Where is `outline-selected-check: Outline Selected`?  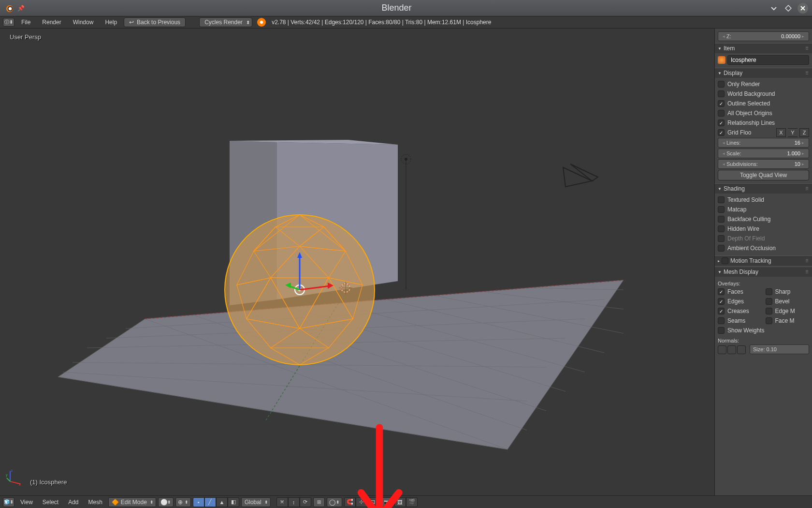 outline-selected-check: Outline Selected is located at coordinates (764, 104).